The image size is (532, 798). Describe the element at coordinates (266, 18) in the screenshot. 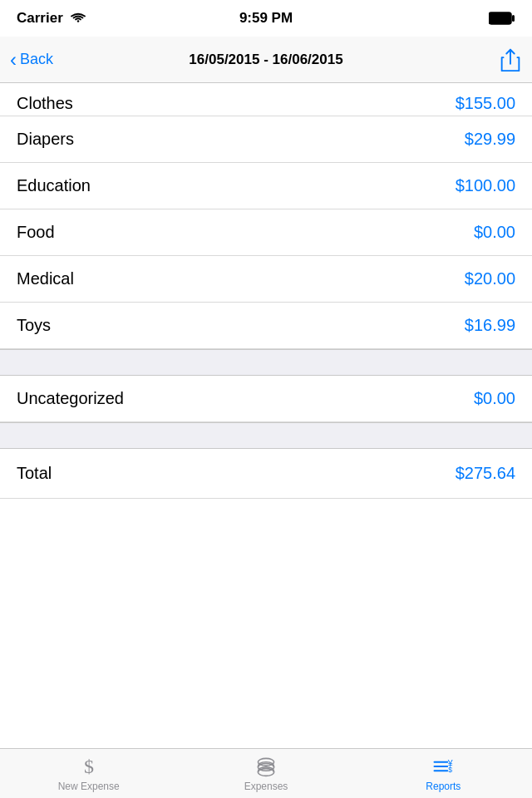

I see `status-bar: Carrier 9:59 PM` at that location.